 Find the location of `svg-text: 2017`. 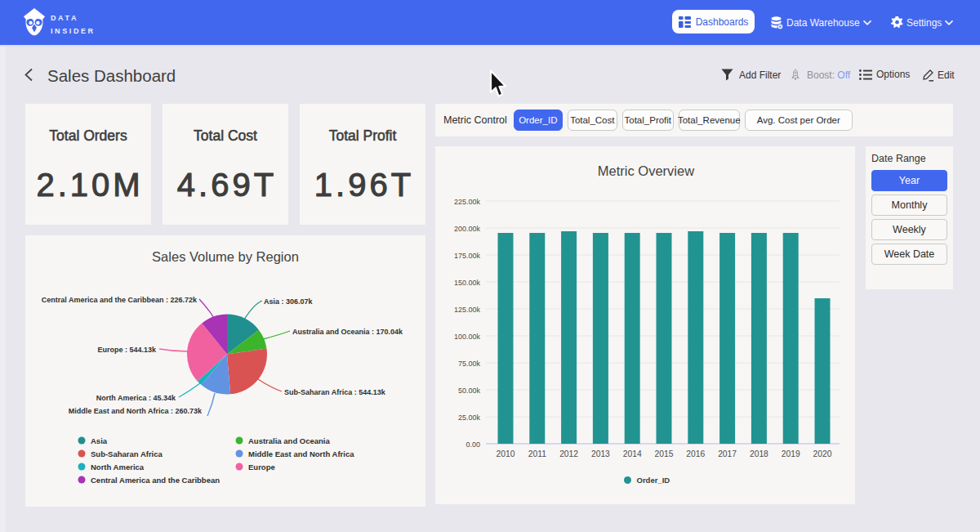

svg-text: 2017 is located at coordinates (727, 454).